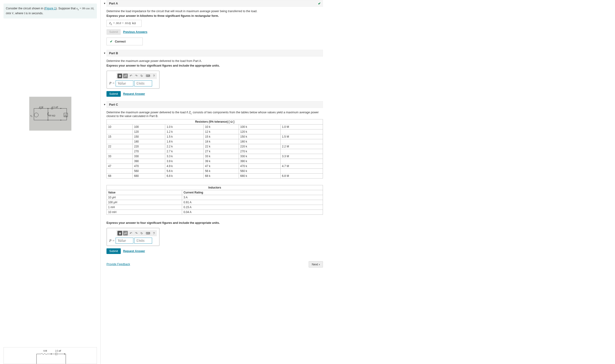 Image resolution: width=615 pixels, height=364 pixels. Describe the element at coordinates (215, 53) in the screenshot. I see `part-b-header: ▼ Part B` at that location.